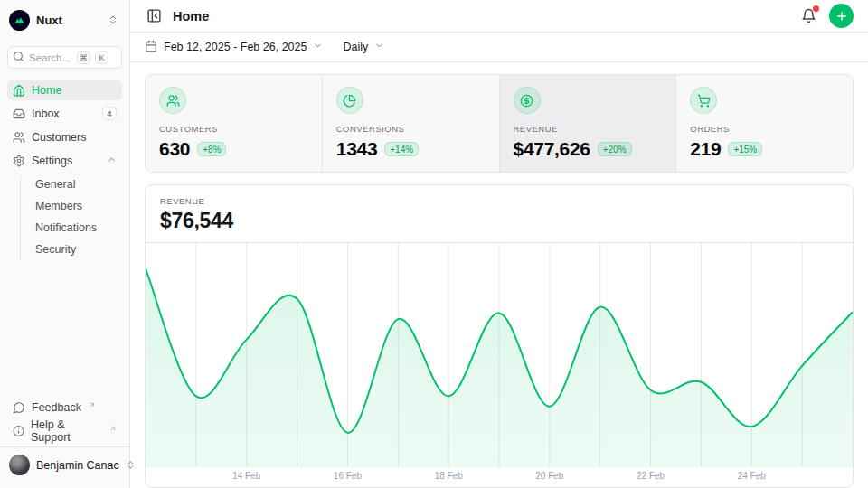 The height and width of the screenshot is (488, 868). I want to click on sidebar-item-notifications: Notifications, so click(77, 229).